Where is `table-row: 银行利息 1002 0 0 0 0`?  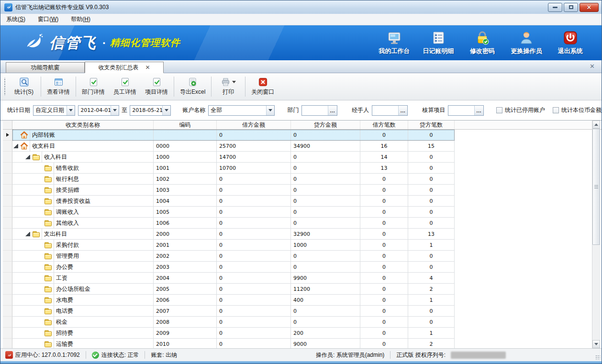 table-row: 银行利息 1002 0 0 0 0 is located at coordinates (302, 179).